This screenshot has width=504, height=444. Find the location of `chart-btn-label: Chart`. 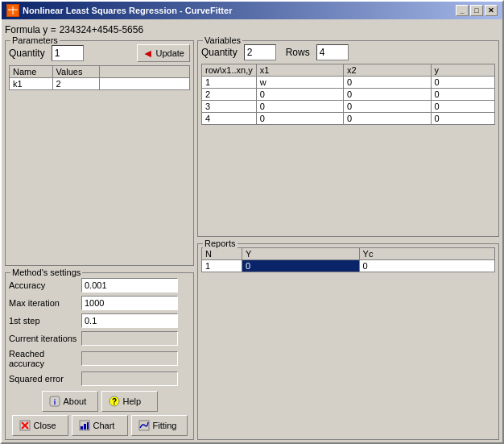

chart-btn-label: Chart is located at coordinates (105, 425).